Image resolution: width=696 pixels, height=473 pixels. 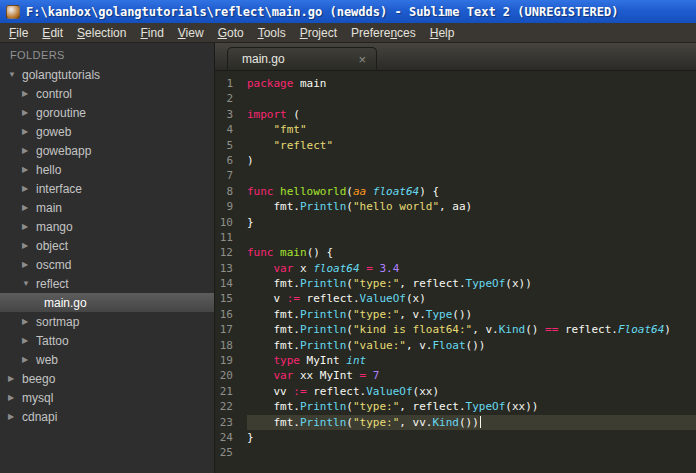 What do you see at coordinates (102, 33) in the screenshot?
I see `menu-selection: Selection` at bounding box center [102, 33].